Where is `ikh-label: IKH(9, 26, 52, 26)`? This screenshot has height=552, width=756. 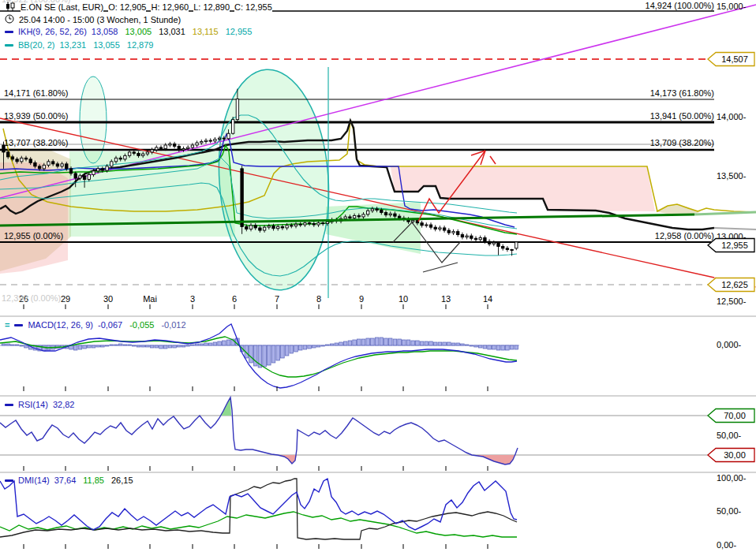
ikh-label: IKH(9, 26, 52, 26) is located at coordinates (52, 32).